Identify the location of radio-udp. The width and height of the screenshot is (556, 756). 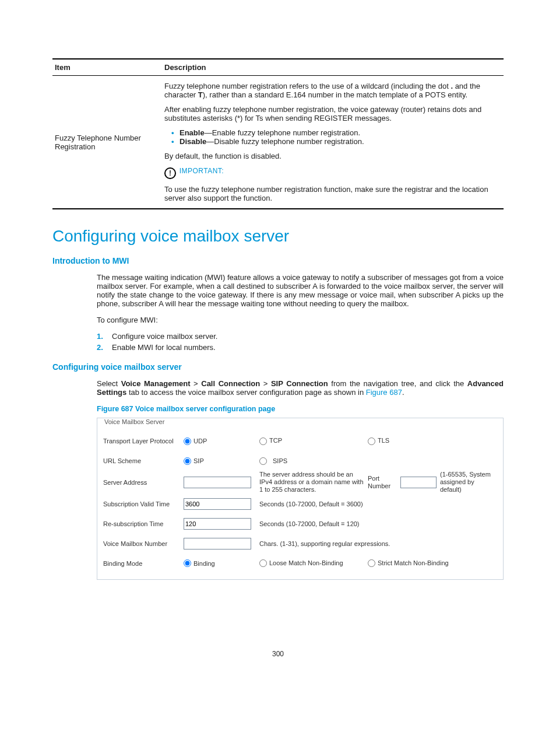
(188, 441).